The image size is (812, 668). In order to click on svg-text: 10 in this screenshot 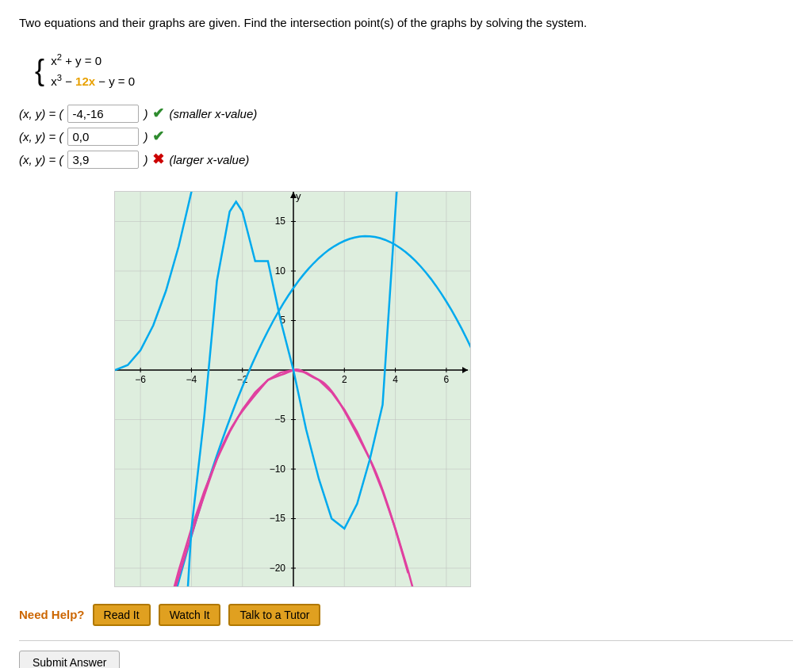, I will do `click(281, 271)`.